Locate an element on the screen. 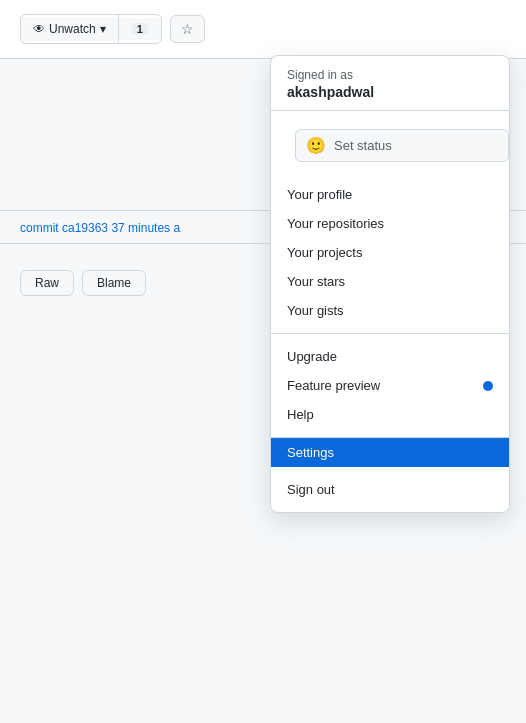 This screenshot has height=723, width=526. settings-item: Settings is located at coordinates (390, 452).